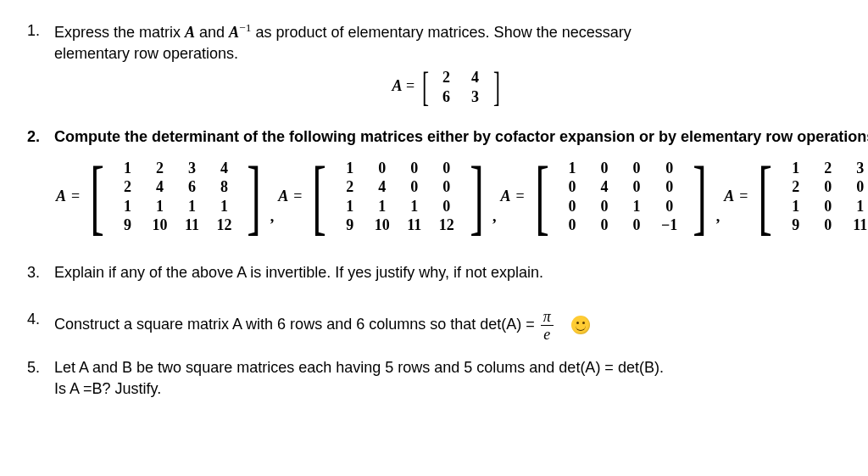 This screenshot has width=868, height=476. What do you see at coordinates (461, 87) in the screenshot?
I see `matrix-2x2-grid: 24 63` at bounding box center [461, 87].